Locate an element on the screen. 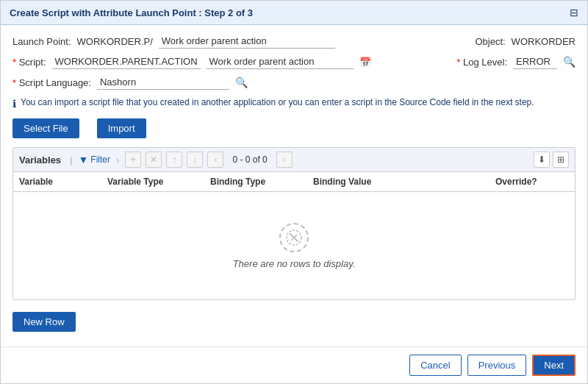 Image resolution: width=588 pixels, height=384 pixels. pagination-info: 0 - 0 of 0 is located at coordinates (250, 160).